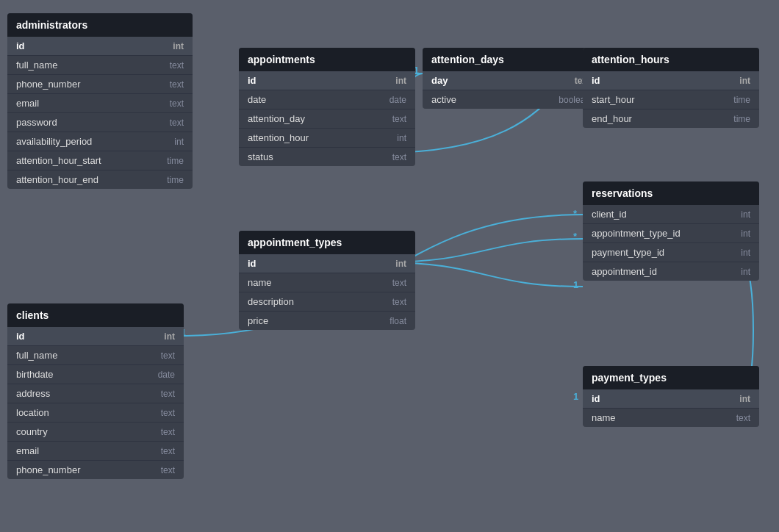 This screenshot has height=532, width=779. I want to click on table-row: attention_day text, so click(327, 119).